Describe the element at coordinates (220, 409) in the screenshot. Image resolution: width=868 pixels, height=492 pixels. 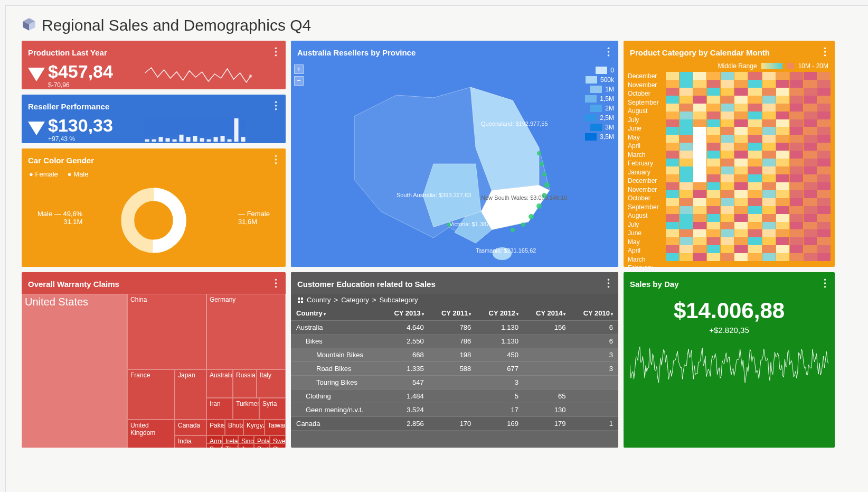
I see `treemap-node: Iran` at that location.